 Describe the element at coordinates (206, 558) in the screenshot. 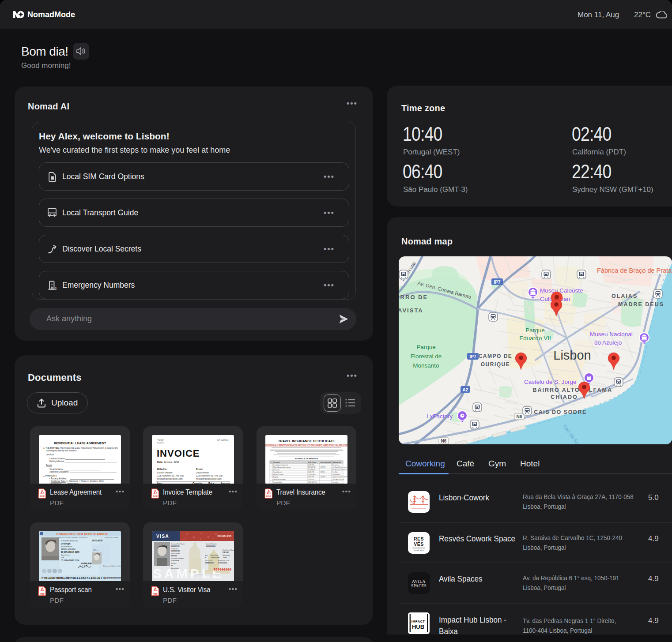

I see `svg-text: M` at that location.